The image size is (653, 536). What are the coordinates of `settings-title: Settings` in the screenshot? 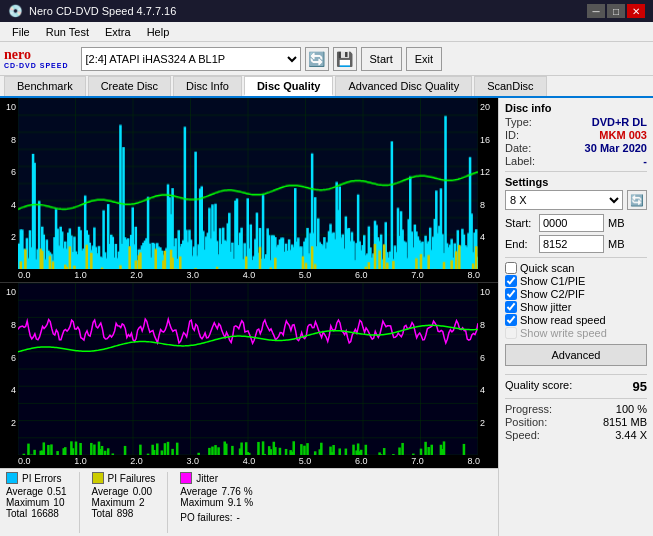 It's located at (576, 182).